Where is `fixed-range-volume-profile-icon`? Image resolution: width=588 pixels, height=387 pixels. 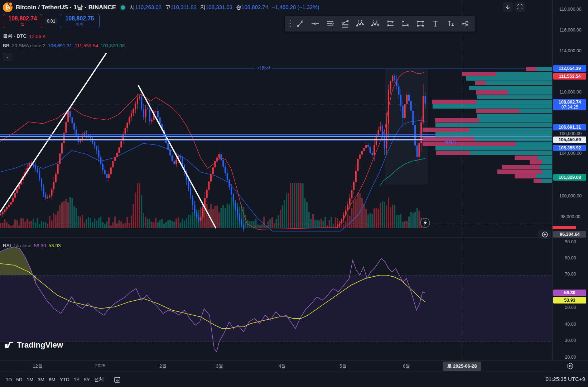 fixed-range-volume-profile-icon is located at coordinates (466, 24).